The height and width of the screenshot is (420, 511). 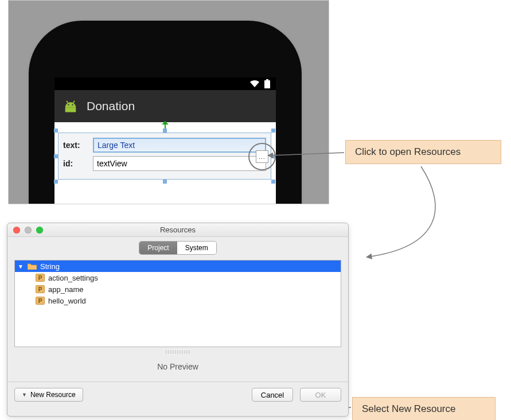 I want to click on device-screen: Donation text:, so click(x=165, y=141).